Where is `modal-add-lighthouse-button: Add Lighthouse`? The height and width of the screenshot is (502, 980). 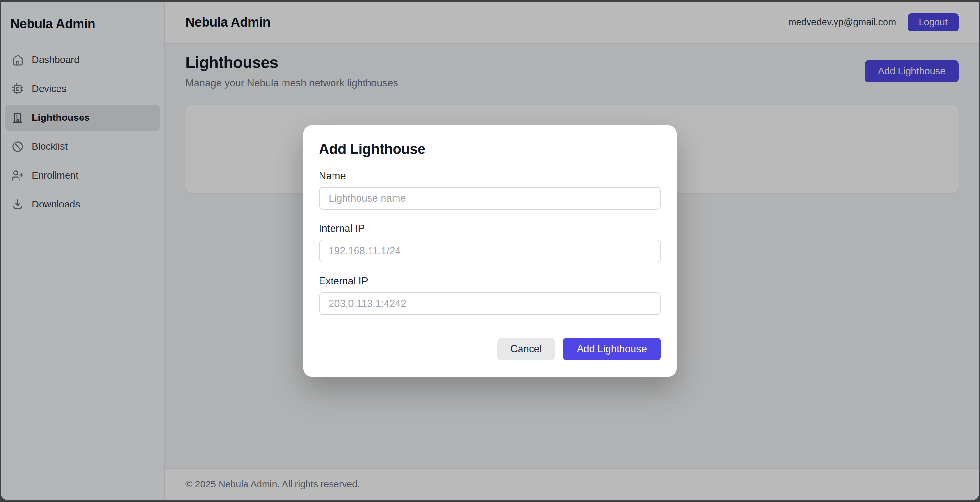 modal-add-lighthouse-button: Add Lighthouse is located at coordinates (612, 349).